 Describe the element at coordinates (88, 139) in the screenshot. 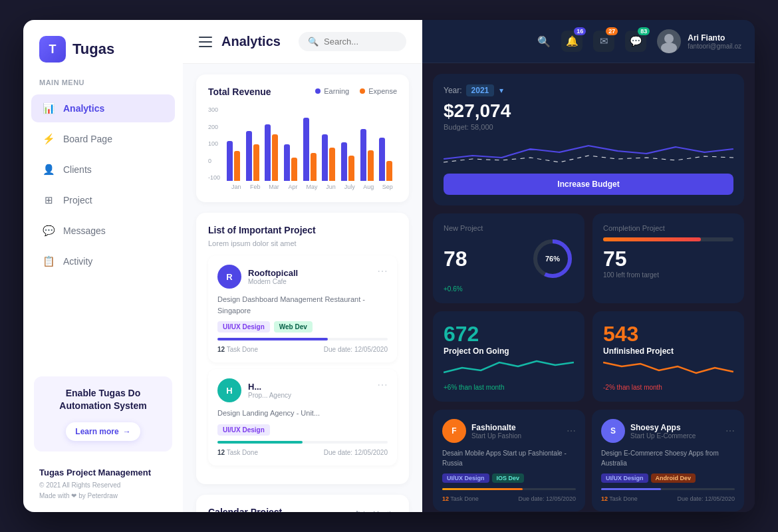

I see `nav-label-board: Board Page` at that location.